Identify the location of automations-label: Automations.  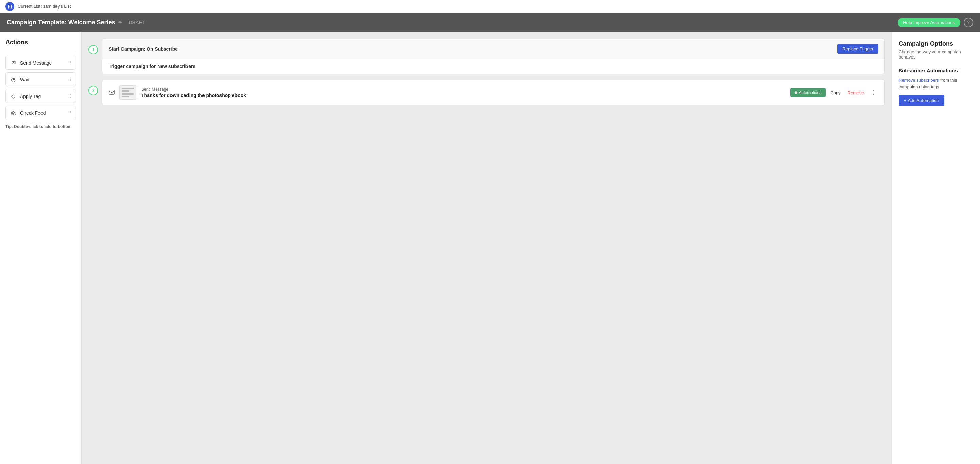
(810, 93).